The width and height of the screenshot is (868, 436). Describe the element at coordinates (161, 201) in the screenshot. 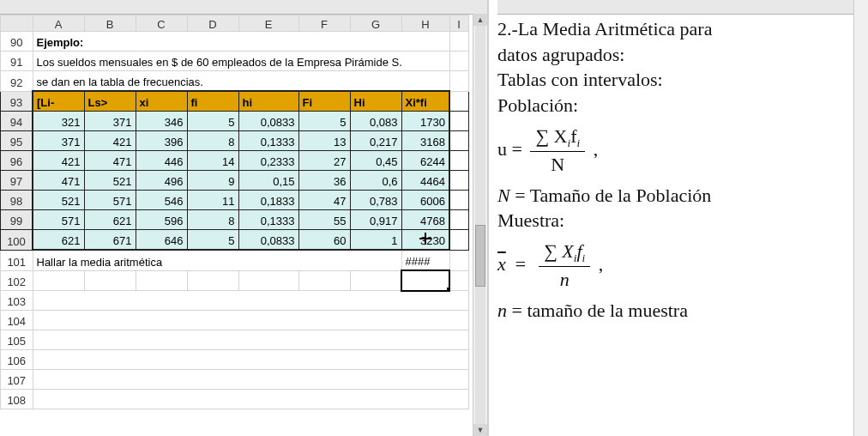

I see `cell: 546` at that location.